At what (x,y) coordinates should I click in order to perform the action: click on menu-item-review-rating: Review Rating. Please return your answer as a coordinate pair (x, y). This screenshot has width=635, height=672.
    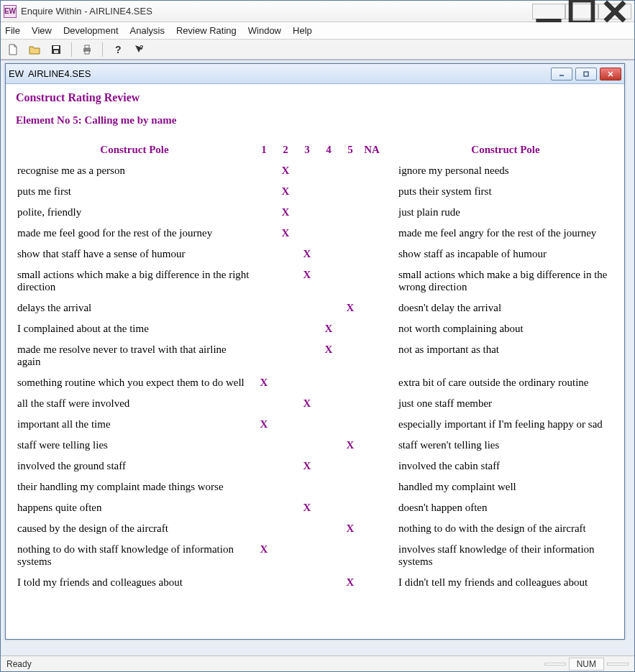
    Looking at the image, I should click on (206, 30).